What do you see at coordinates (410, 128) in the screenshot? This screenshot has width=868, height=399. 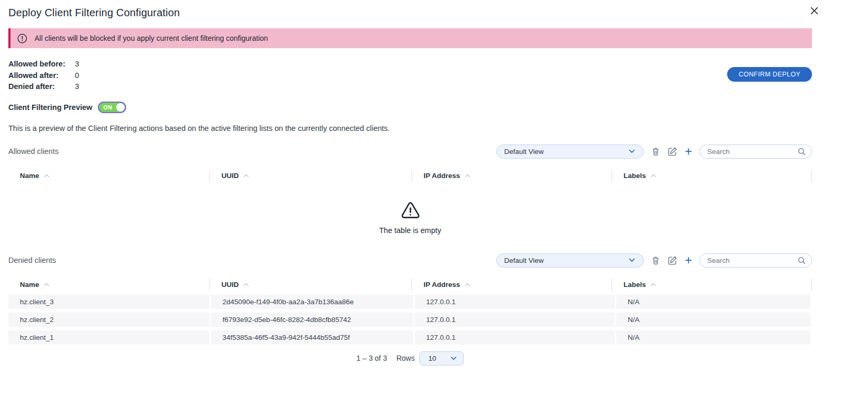 I see `preview-description: This is a preview of the Client Filterin…` at bounding box center [410, 128].